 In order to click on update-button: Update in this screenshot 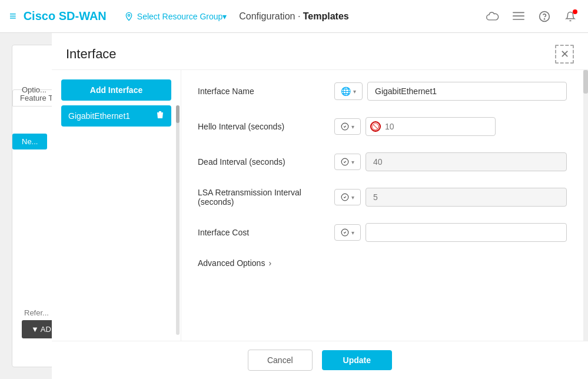, I will do `click(357, 360)`.